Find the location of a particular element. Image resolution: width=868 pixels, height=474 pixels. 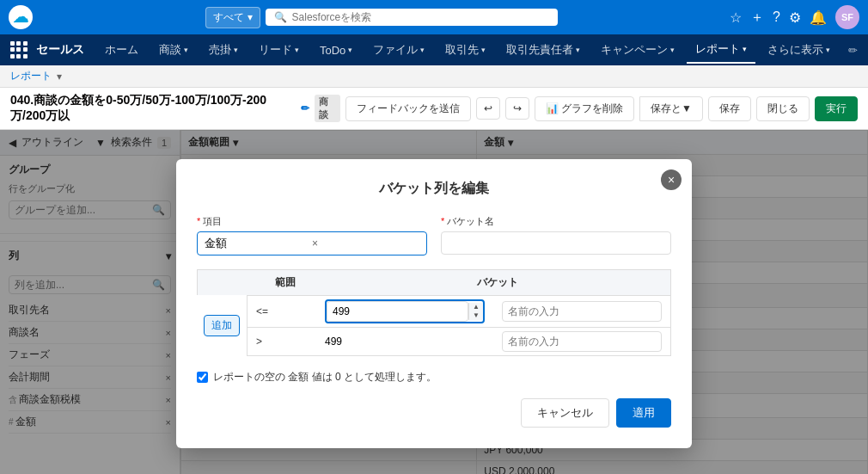

number-input-wrapper: ▲ ▼ is located at coordinates (405, 311).